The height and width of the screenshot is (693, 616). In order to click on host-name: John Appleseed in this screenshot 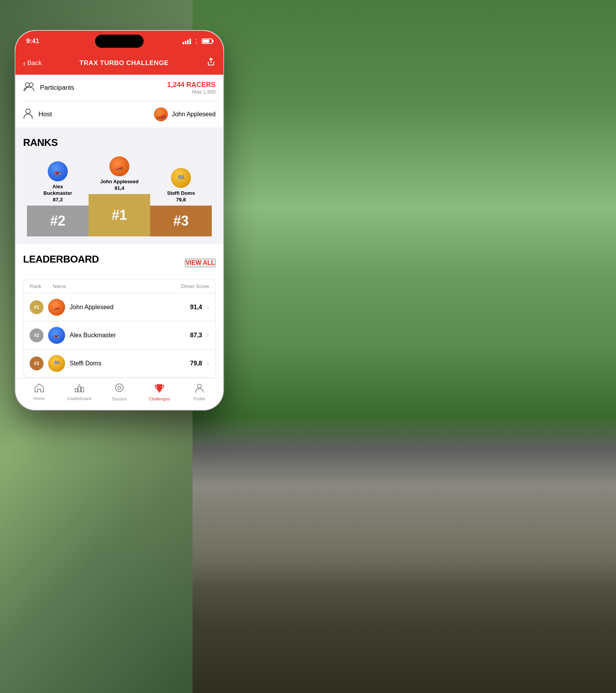, I will do `click(194, 114)`.